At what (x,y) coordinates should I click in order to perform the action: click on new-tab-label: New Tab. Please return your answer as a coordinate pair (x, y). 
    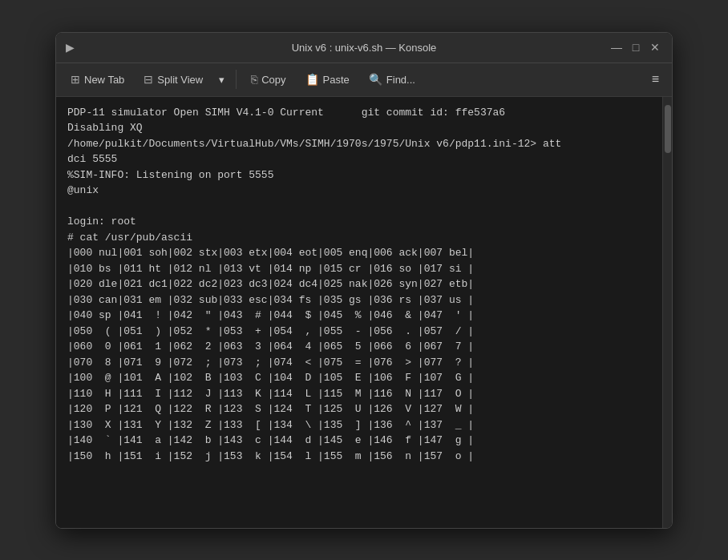
    Looking at the image, I should click on (104, 80).